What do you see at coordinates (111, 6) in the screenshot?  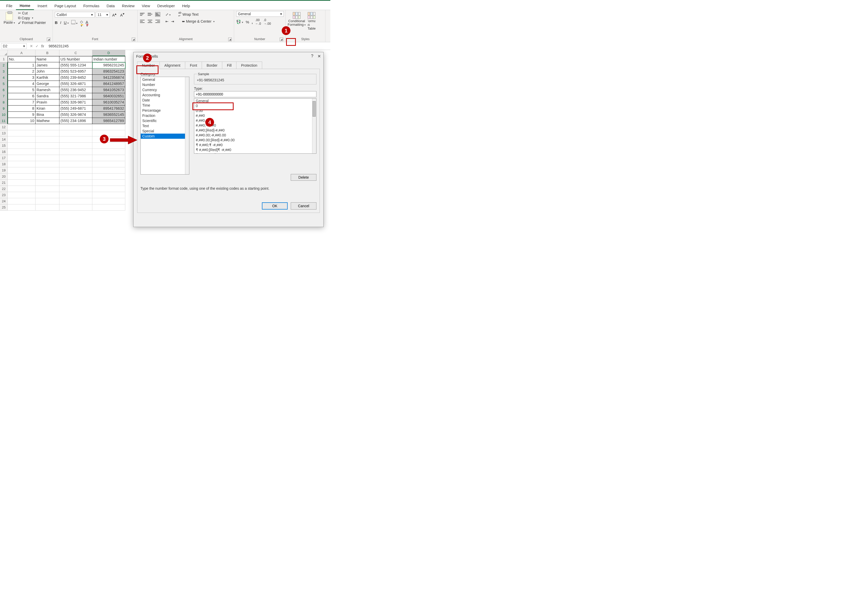 I see `tab-data: Data` at bounding box center [111, 6].